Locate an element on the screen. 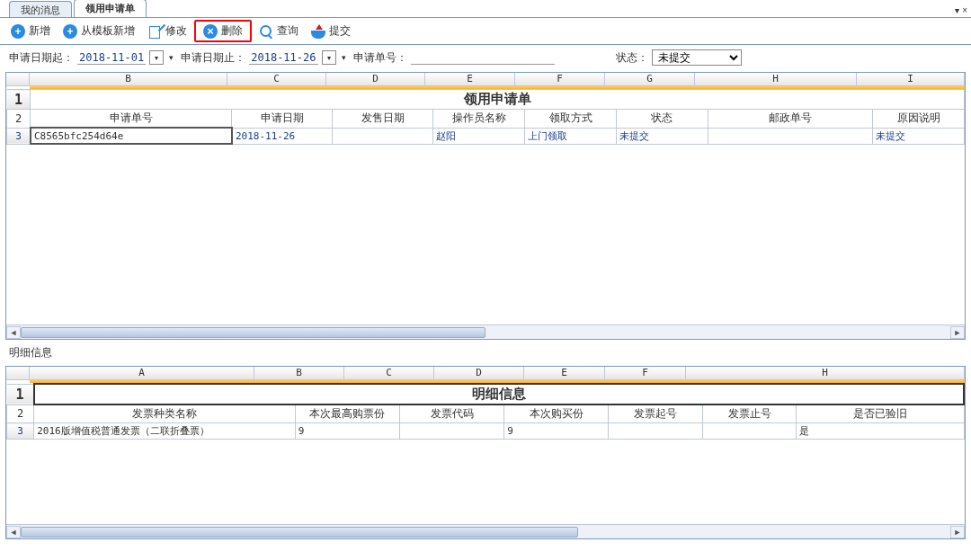 The image size is (971, 560). edit-icon is located at coordinates (155, 31).